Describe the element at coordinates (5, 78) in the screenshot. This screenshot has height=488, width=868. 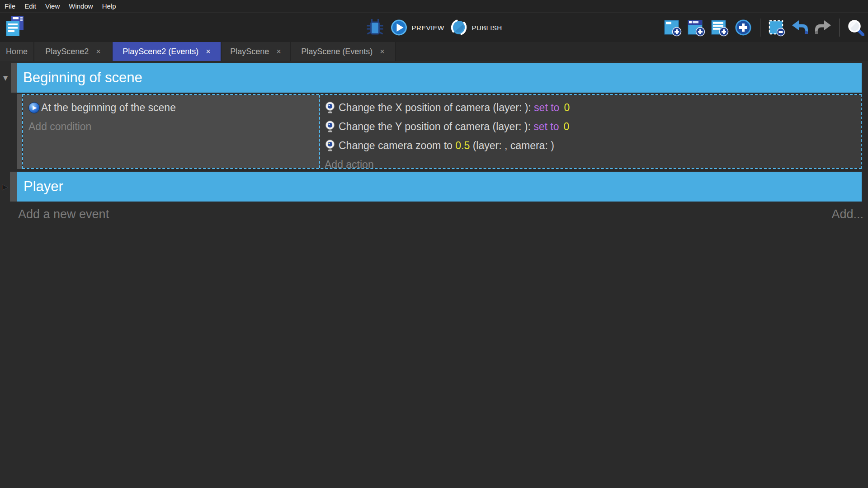
I see `collapse-toggle: ▾` at that location.